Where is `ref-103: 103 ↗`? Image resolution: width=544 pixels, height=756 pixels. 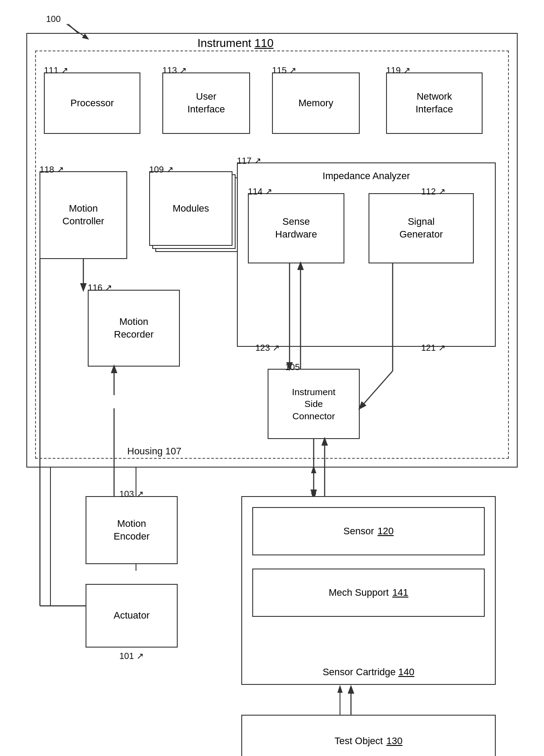 ref-103: 103 ↗ is located at coordinates (132, 494).